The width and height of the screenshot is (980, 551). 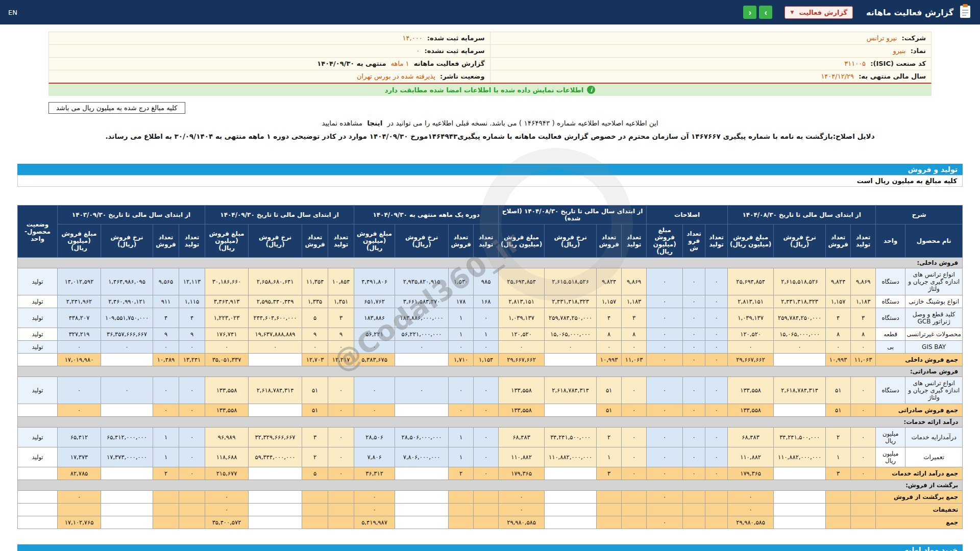 What do you see at coordinates (522, 522) in the screenshot?
I see `value-cell: ۲۹,۹۸۰,۵۸۵` at bounding box center [522, 522].